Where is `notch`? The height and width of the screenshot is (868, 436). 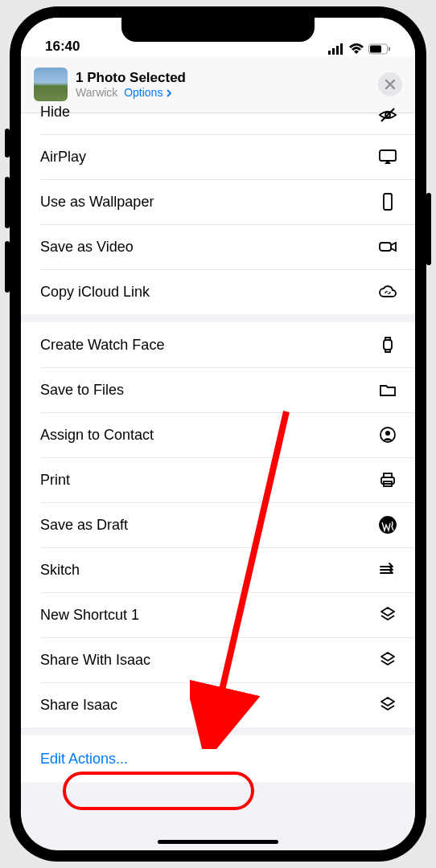 notch is located at coordinates (218, 30).